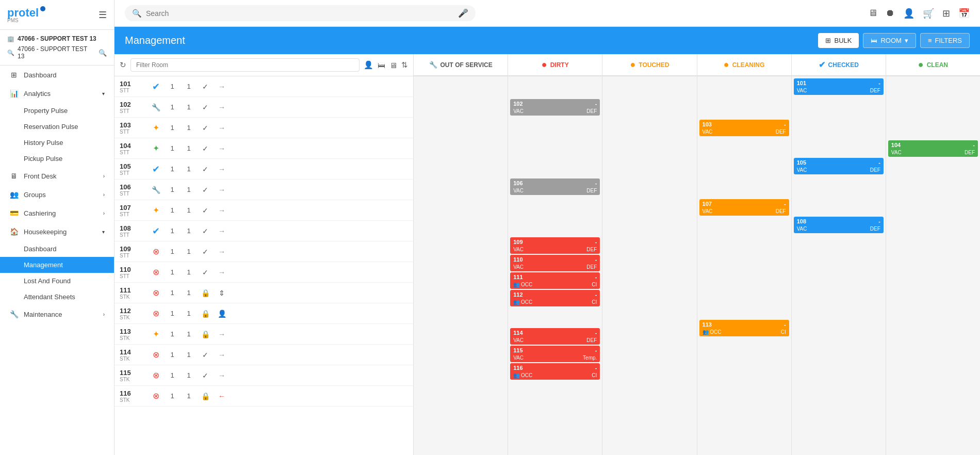  I want to click on filter-room-input, so click(245, 65).